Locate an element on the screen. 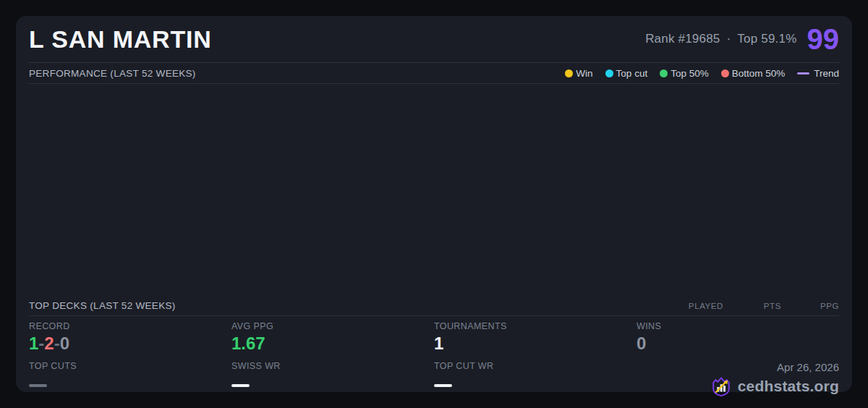 This screenshot has width=868, height=408. stat-label: TOURNAMENTS is located at coordinates (535, 326).